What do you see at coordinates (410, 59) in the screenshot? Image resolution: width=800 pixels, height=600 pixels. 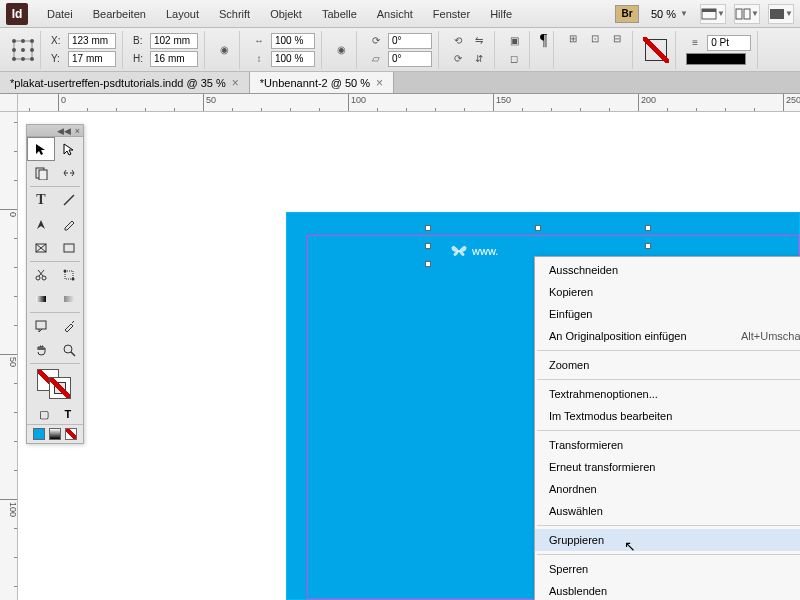 I see `shear-input` at bounding box center [410, 59].